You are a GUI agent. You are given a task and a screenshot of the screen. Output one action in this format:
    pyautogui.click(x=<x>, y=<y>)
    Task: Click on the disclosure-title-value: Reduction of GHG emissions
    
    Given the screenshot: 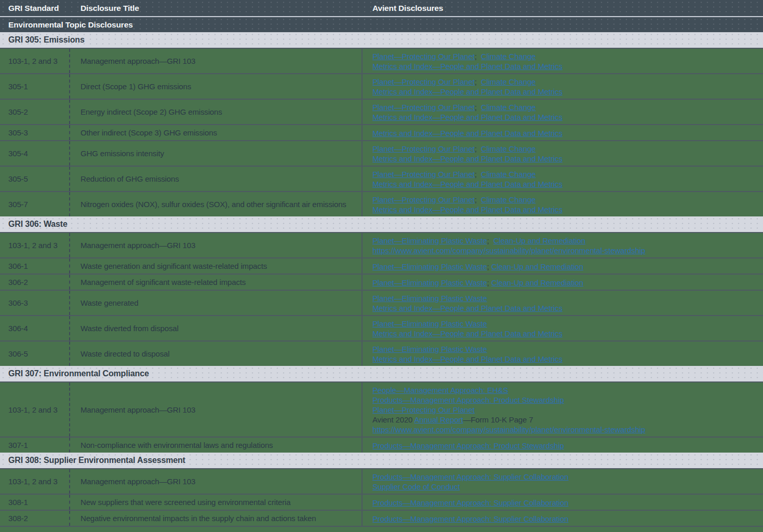 What is the action you would take?
    pyautogui.click(x=218, y=179)
    